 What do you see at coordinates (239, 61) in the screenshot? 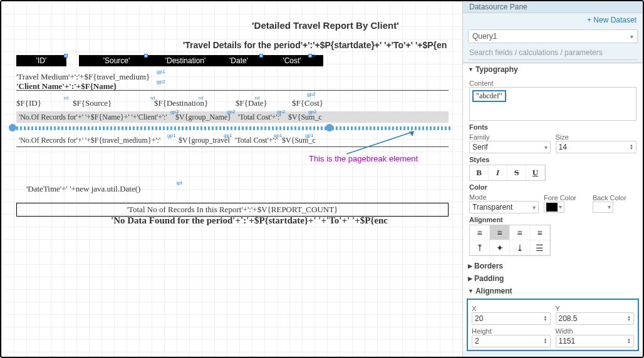
I see `header-date: 'Date'` at bounding box center [239, 61].